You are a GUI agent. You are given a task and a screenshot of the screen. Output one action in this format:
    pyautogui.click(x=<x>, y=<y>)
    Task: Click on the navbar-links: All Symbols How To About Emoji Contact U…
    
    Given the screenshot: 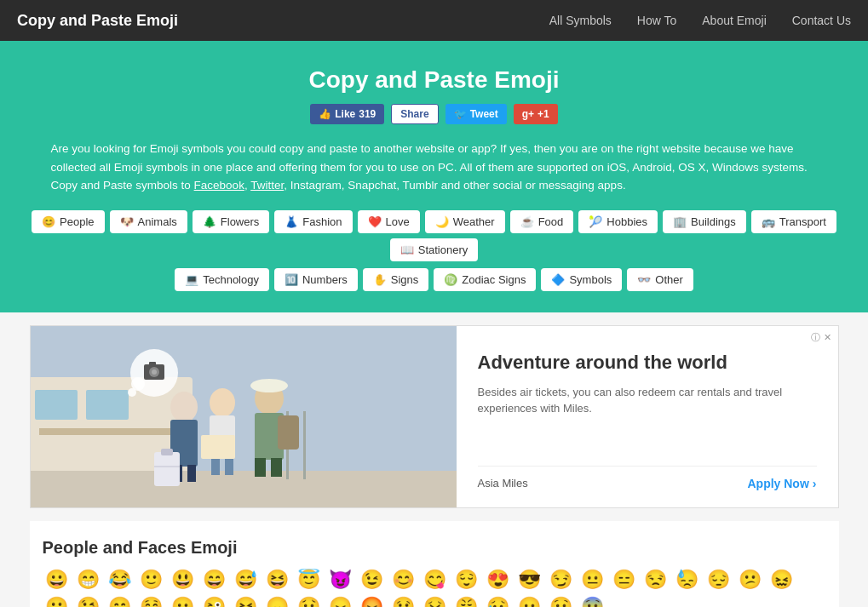 What is the action you would take?
    pyautogui.click(x=700, y=20)
    